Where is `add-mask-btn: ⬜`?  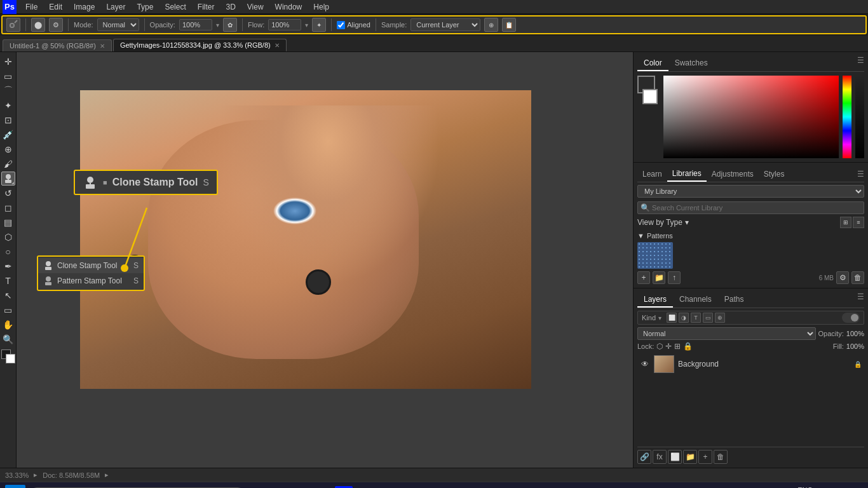 add-mask-btn: ⬜ is located at coordinates (675, 457).